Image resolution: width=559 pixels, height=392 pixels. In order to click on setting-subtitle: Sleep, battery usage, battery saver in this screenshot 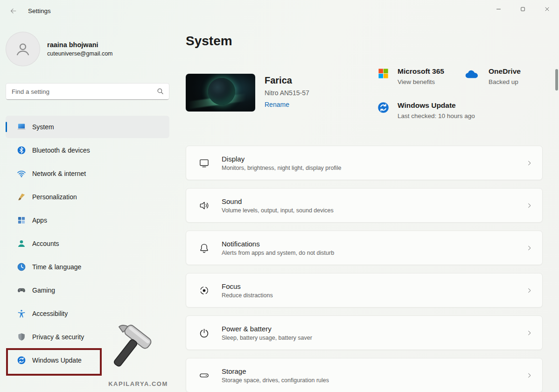, I will do `click(267, 338)`.